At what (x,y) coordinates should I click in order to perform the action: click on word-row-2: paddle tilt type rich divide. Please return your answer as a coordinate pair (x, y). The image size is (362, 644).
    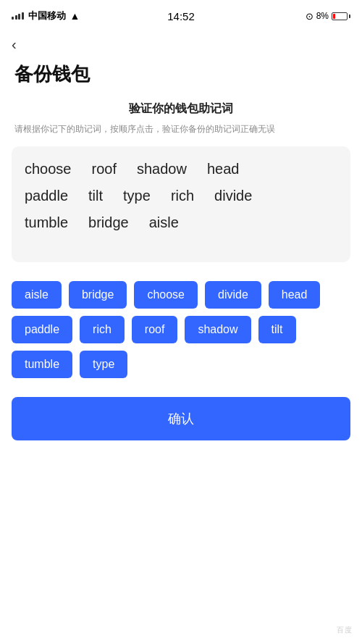
    Looking at the image, I should click on (181, 196).